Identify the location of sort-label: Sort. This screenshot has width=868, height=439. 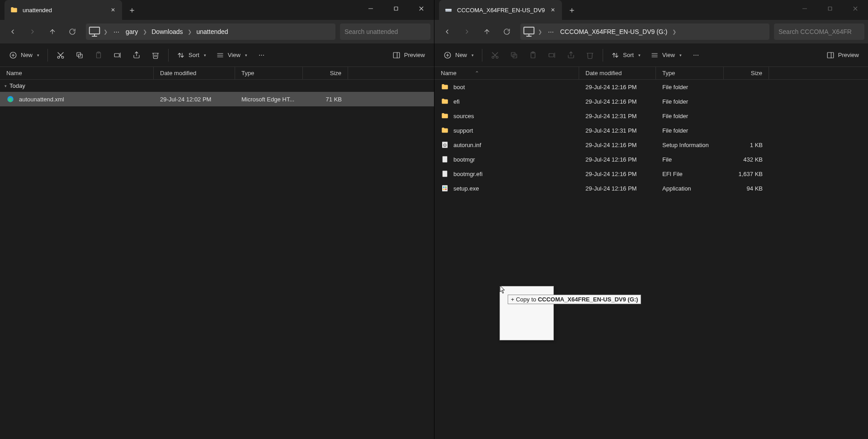
(194, 55).